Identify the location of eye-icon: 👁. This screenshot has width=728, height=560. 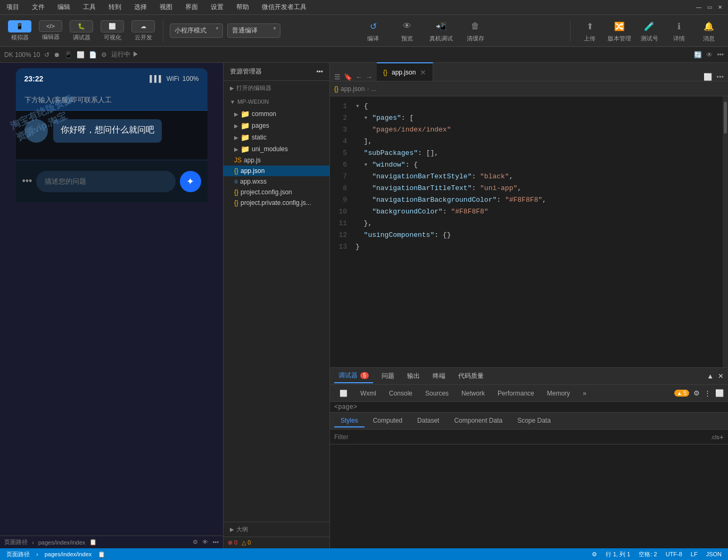
(709, 55).